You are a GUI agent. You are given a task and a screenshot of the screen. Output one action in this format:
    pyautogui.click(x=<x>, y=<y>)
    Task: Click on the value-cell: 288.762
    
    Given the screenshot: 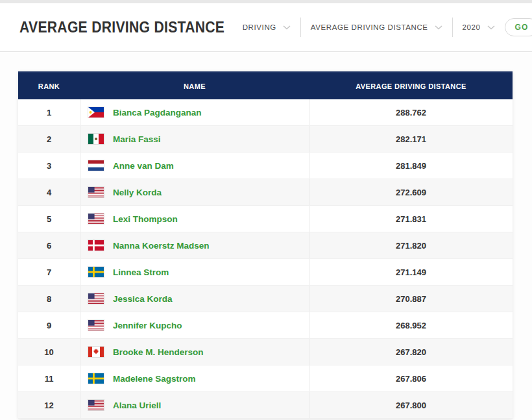 What is the action you would take?
    pyautogui.click(x=411, y=112)
    